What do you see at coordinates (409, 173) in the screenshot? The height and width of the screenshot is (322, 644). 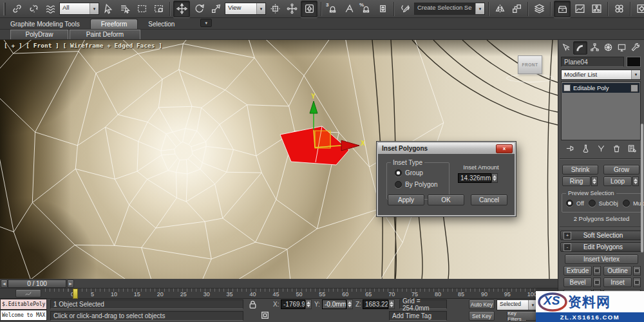 I see `radio-group: Group` at bounding box center [409, 173].